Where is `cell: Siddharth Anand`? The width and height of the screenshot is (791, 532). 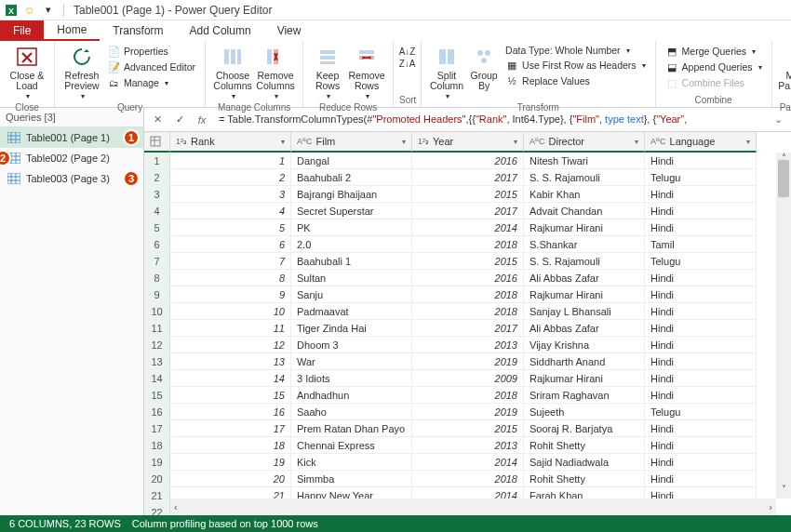
cell: Siddharth Anand is located at coordinates (584, 362).